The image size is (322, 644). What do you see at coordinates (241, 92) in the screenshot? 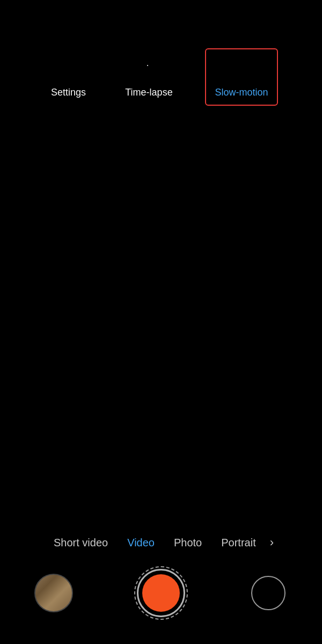
I see `slowmotion-label: Slow-motion` at bounding box center [241, 92].